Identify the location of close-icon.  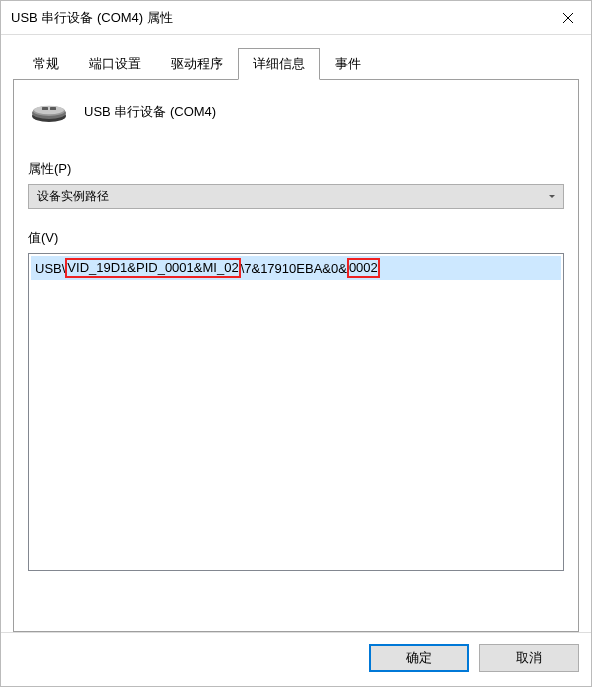
(568, 18).